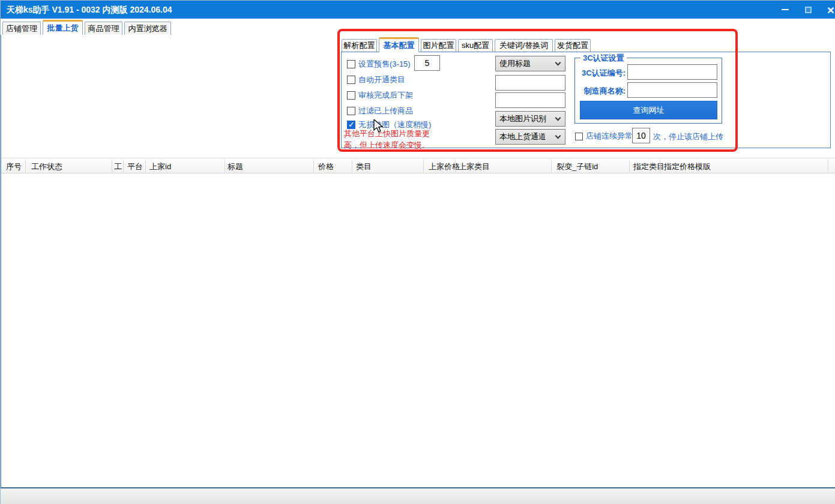 The width and height of the screenshot is (835, 504). I want to click on grid-col-assigned-price-template: 指定价格模版, so click(687, 167).